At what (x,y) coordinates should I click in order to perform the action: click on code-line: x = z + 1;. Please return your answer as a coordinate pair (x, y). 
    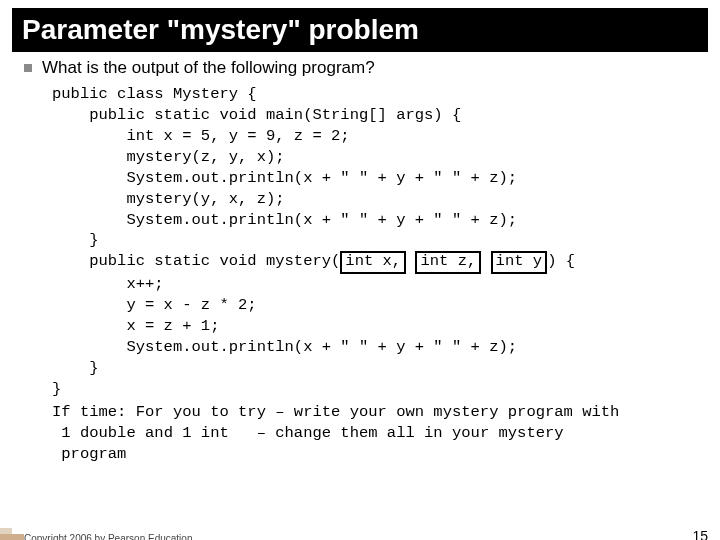
    Looking at the image, I should click on (136, 326).